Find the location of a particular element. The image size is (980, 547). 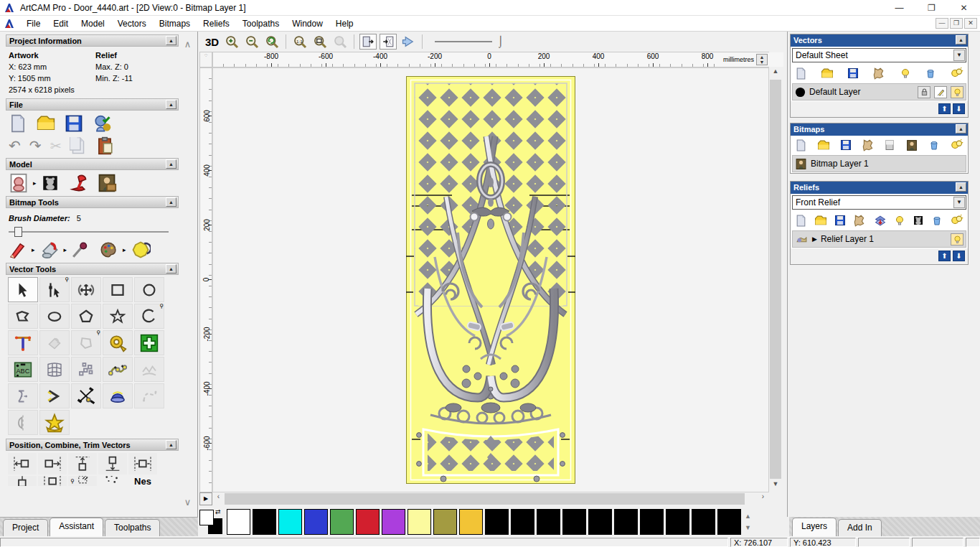

model-wizard-icon is located at coordinates (102, 123).